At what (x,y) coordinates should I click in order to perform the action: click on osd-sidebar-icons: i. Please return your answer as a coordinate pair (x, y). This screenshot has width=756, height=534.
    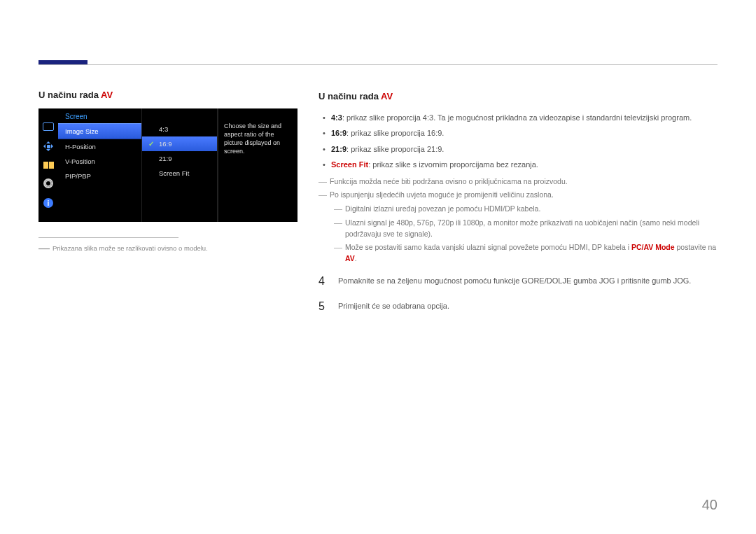
    Looking at the image, I should click on (48, 165).